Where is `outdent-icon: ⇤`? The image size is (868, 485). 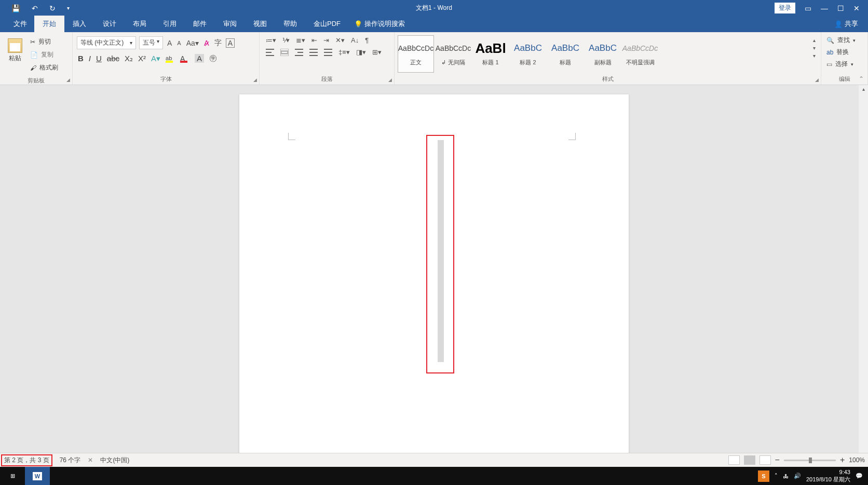
outdent-icon: ⇤ is located at coordinates (315, 40).